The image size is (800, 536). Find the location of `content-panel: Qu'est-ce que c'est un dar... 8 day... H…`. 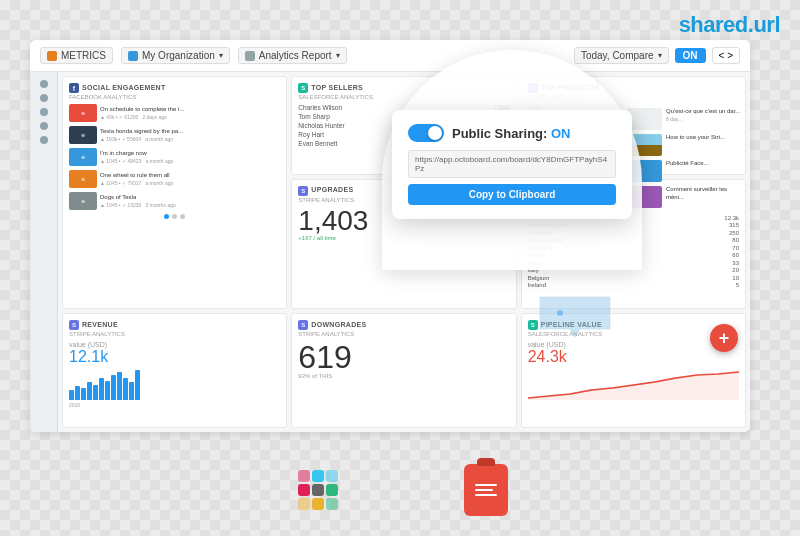

content-panel: Qu'est-ce que c'est un dar... 8 day... H… is located at coordinates (684, 160).